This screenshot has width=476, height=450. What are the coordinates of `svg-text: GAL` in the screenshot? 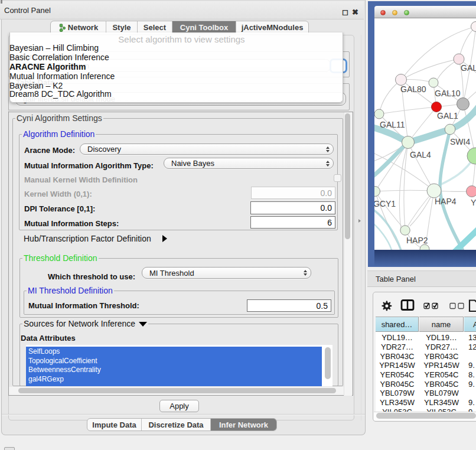 It's located at (468, 68).